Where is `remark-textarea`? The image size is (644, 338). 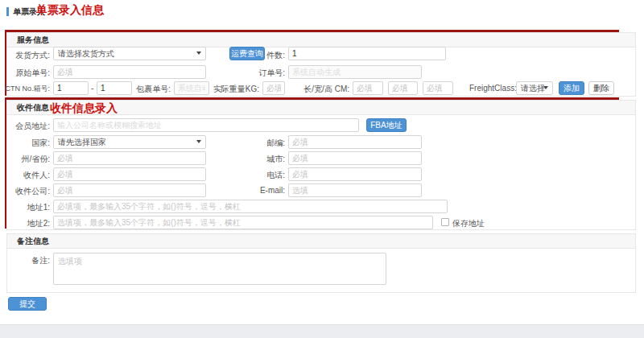 remark-textarea is located at coordinates (220, 269).